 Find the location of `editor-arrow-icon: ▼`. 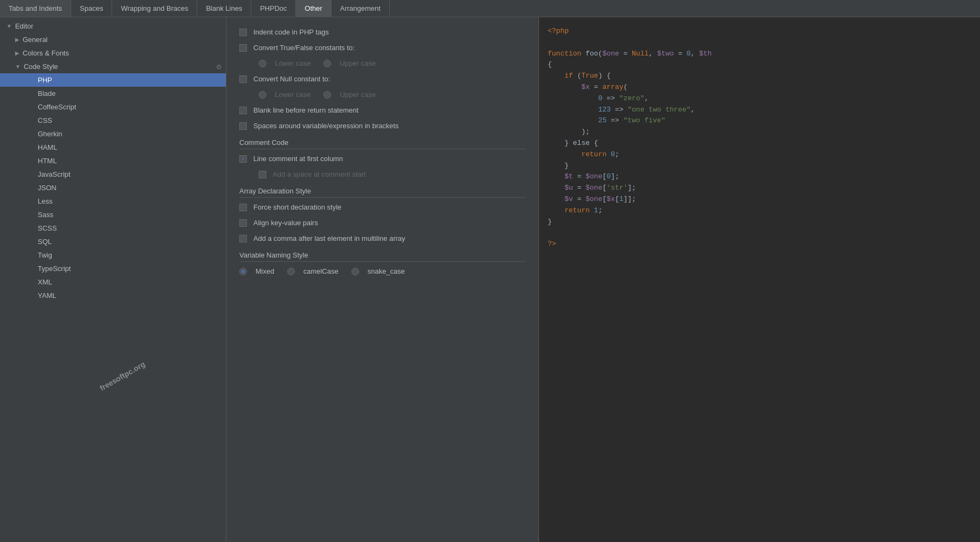

editor-arrow-icon: ▼ is located at coordinates (9, 26).